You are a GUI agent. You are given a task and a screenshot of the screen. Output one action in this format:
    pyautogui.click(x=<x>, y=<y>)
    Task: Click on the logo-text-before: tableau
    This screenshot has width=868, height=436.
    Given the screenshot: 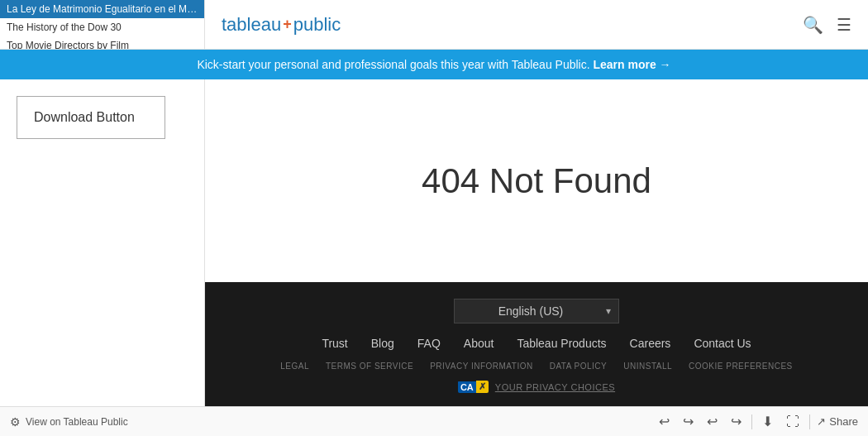 What is the action you would take?
    pyautogui.click(x=251, y=25)
    